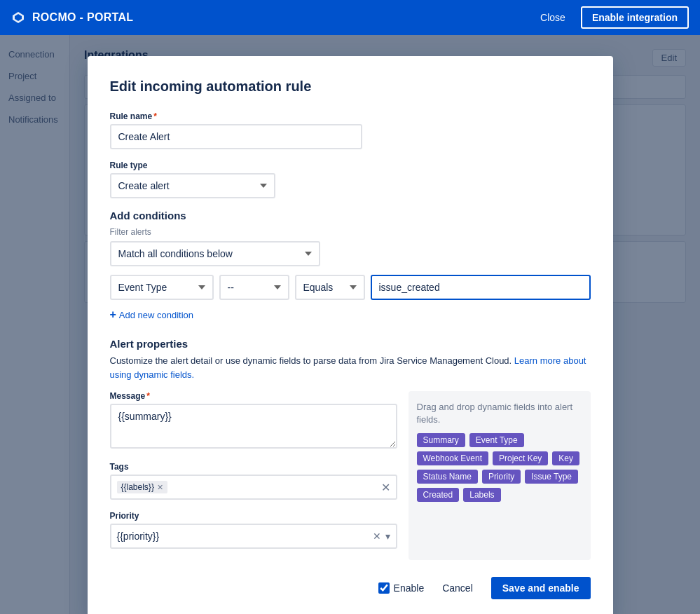 The image size is (700, 614). What do you see at coordinates (350, 343) in the screenshot?
I see `alert-properties-title: Alert properties` at bounding box center [350, 343].